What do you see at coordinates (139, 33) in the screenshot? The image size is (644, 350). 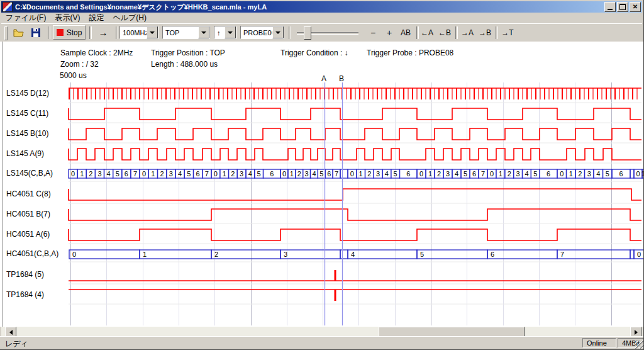 I see `sample-clock-select: 100MHz` at bounding box center [139, 33].